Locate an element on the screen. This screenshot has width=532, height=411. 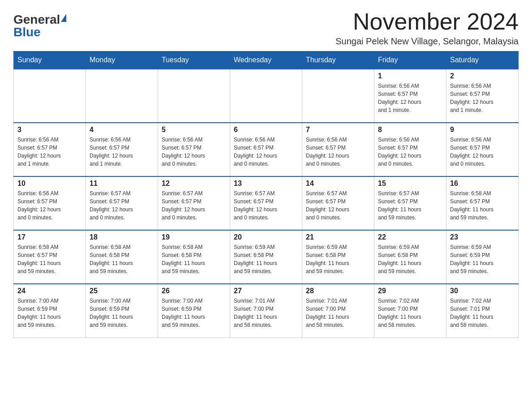
day-number: 14 is located at coordinates (338, 184).